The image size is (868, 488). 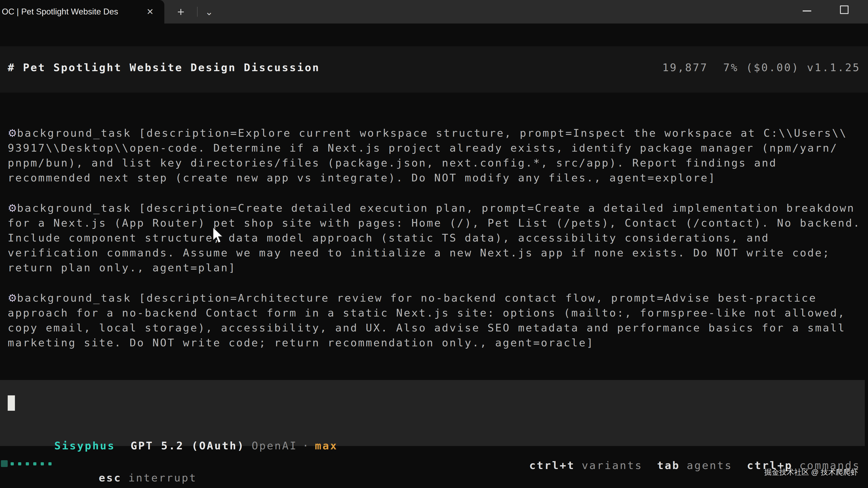 What do you see at coordinates (669, 465) in the screenshot?
I see `shortcut-key: tab` at bounding box center [669, 465].